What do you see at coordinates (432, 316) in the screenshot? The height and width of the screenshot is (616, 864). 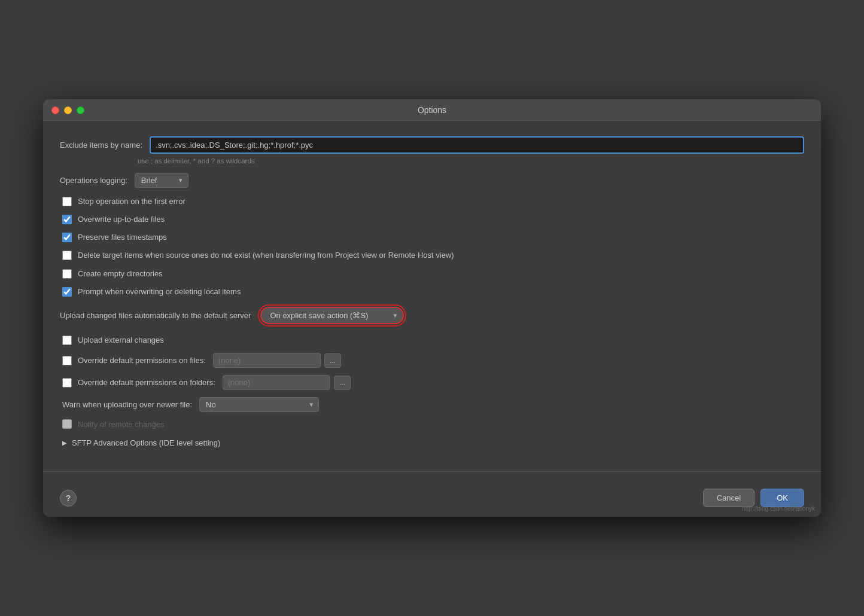 I see `upload-changed-row: Upload changed files automatically to th…` at bounding box center [432, 316].